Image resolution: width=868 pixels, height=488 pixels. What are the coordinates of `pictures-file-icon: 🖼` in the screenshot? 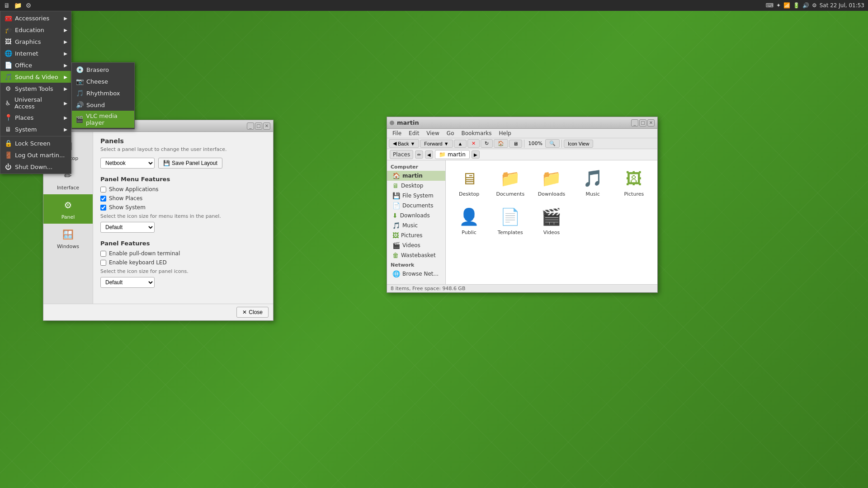 It's located at (634, 178).